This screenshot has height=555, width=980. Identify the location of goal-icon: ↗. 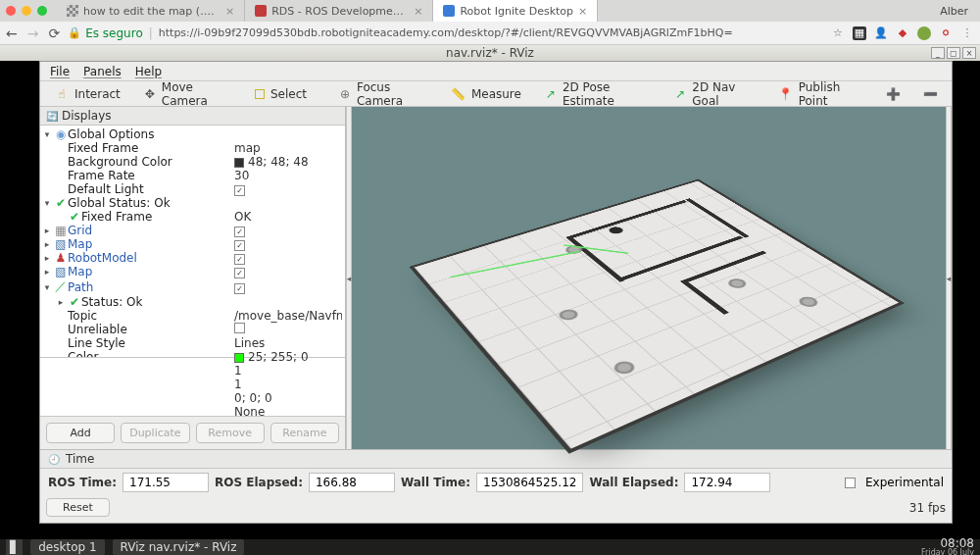
(680, 94).